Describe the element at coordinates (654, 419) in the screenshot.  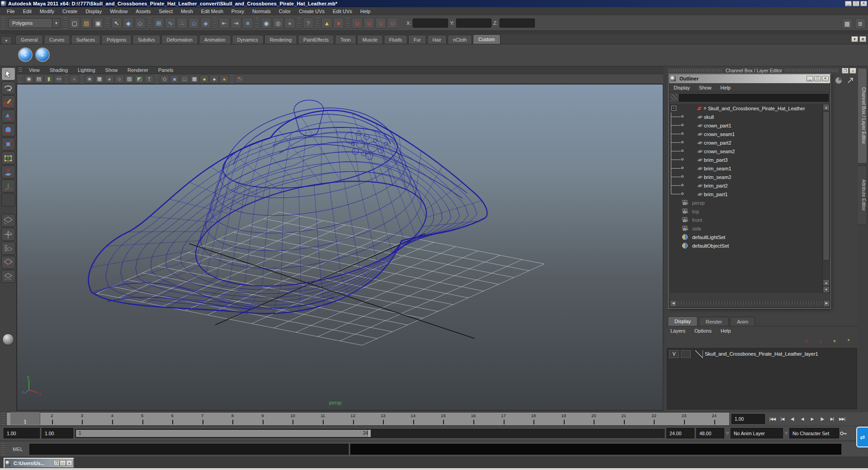
I see `timeline-frame: 22` at that location.